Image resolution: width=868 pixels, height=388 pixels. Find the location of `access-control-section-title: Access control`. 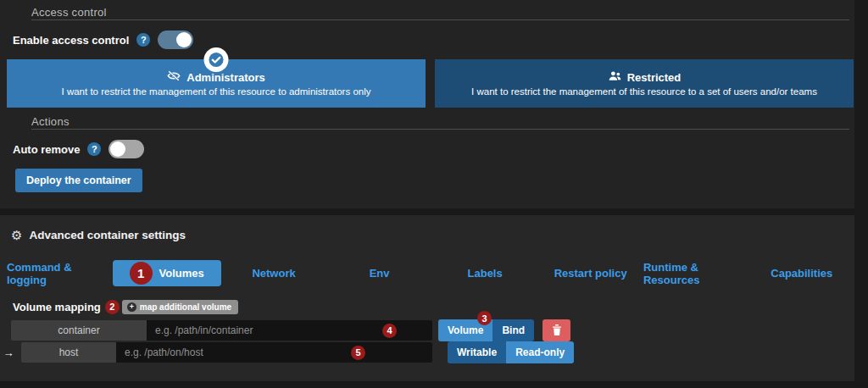

access-control-section-title: Access control is located at coordinates (70, 12).